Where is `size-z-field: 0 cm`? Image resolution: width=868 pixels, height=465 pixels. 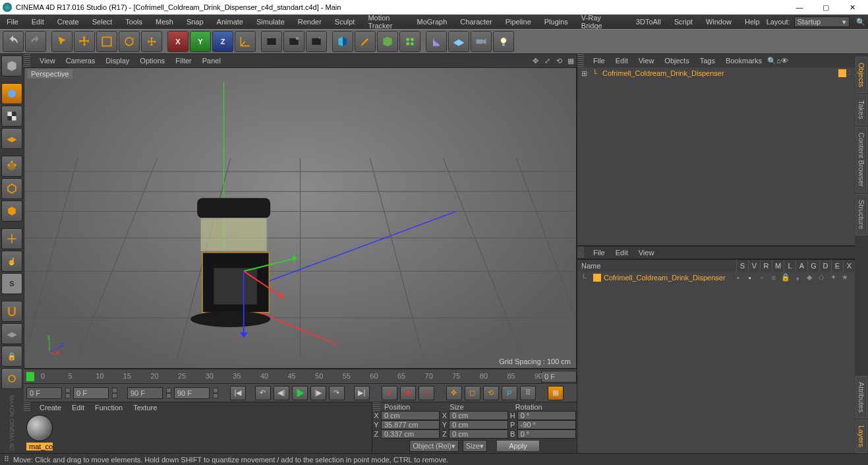 size-z-field: 0 cm is located at coordinates (478, 434).